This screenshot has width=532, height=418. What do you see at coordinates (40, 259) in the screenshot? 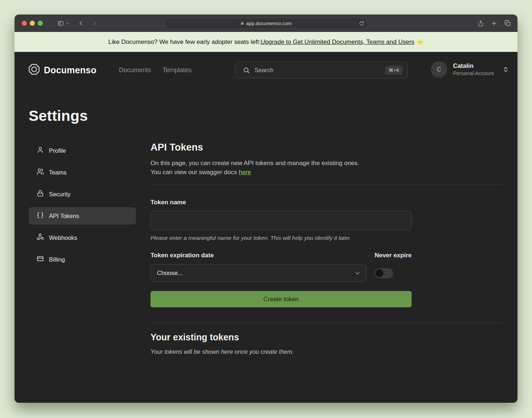
I see `credit-card-icon` at bounding box center [40, 259].